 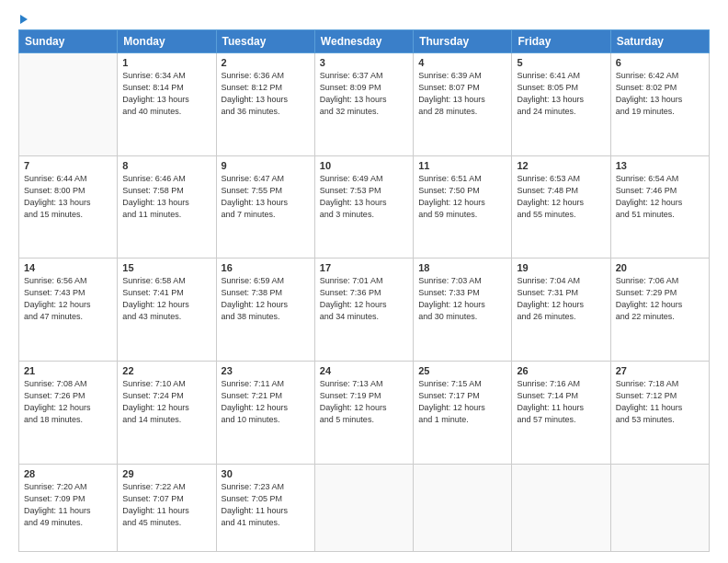 I want to click on calendar-cell: 26Sunrise: 7:16 AM Sunset: 7:14 PM Dayli…, so click(x=561, y=412).